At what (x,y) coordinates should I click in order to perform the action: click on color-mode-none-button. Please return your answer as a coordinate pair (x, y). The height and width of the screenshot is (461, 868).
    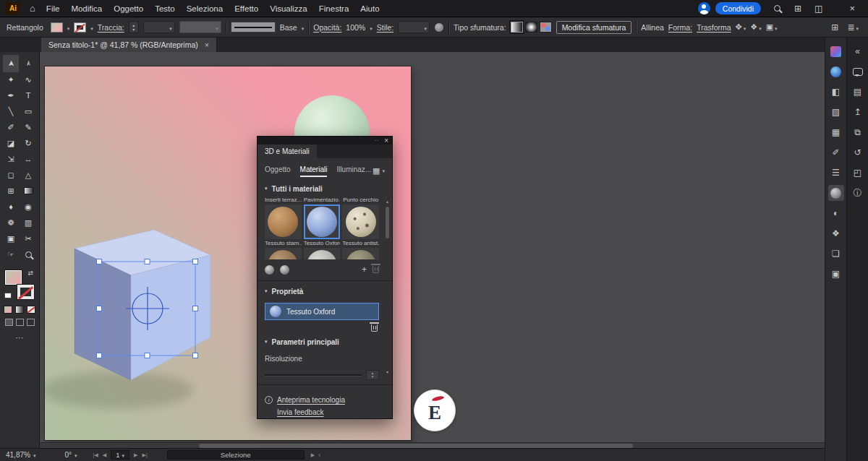
    Looking at the image, I should click on (31, 309).